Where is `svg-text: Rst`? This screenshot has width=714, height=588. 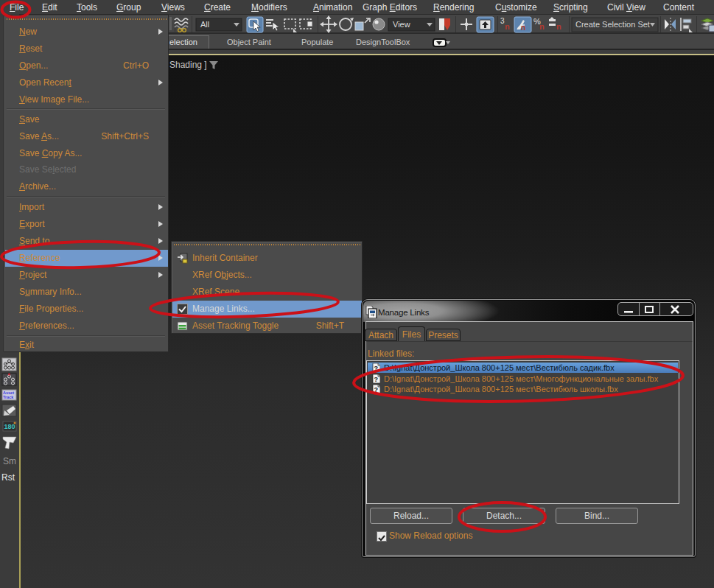 svg-text: Rst is located at coordinates (9, 477).